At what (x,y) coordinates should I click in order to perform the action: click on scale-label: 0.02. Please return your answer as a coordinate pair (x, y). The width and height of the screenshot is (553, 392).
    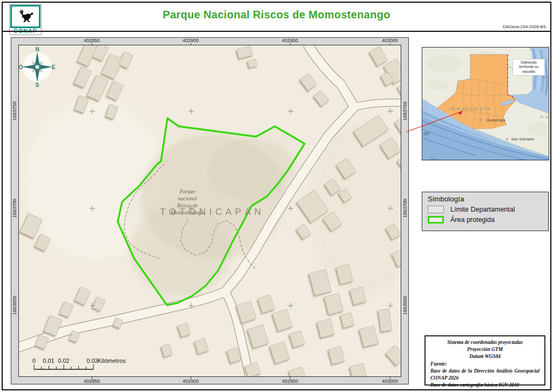
    Looking at the image, I should click on (64, 361).